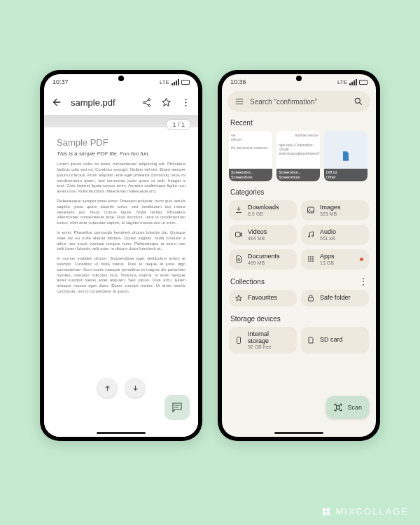  I want to click on overflow-menu-button, so click(186, 102).